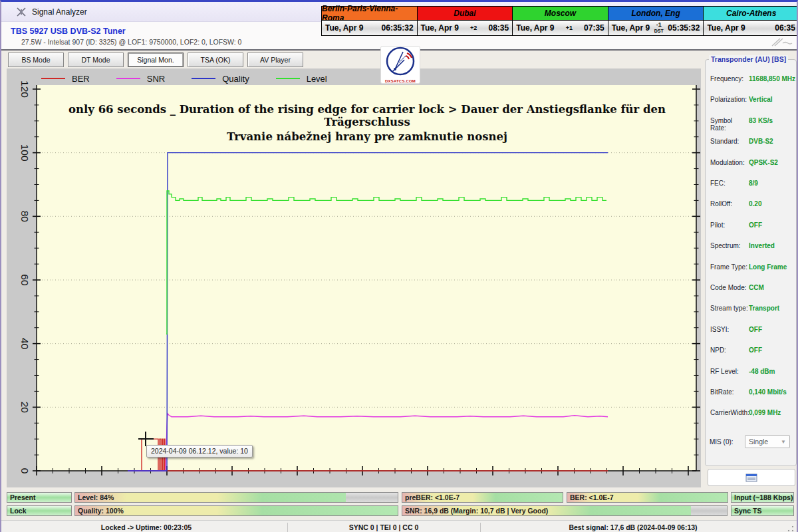  What do you see at coordinates (65, 78) in the screenshot?
I see `legend-ber: BER` at bounding box center [65, 78].